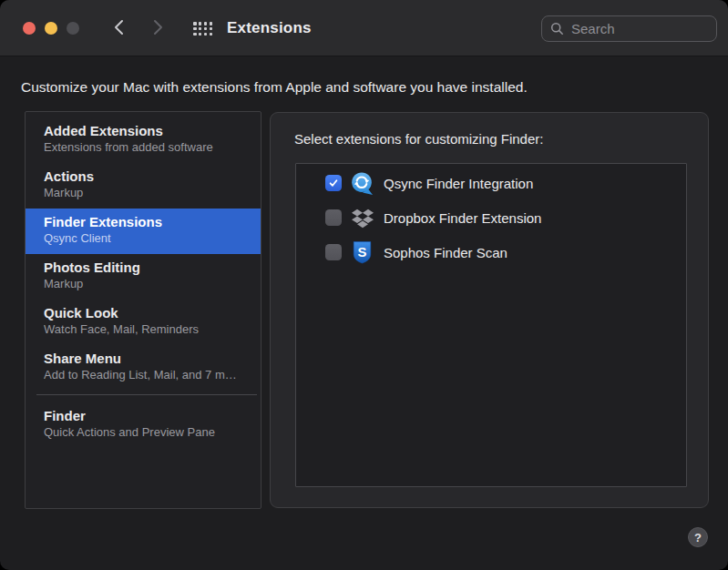  I want to click on sidebar-item-subtitle: Qsync Client, so click(149, 239).